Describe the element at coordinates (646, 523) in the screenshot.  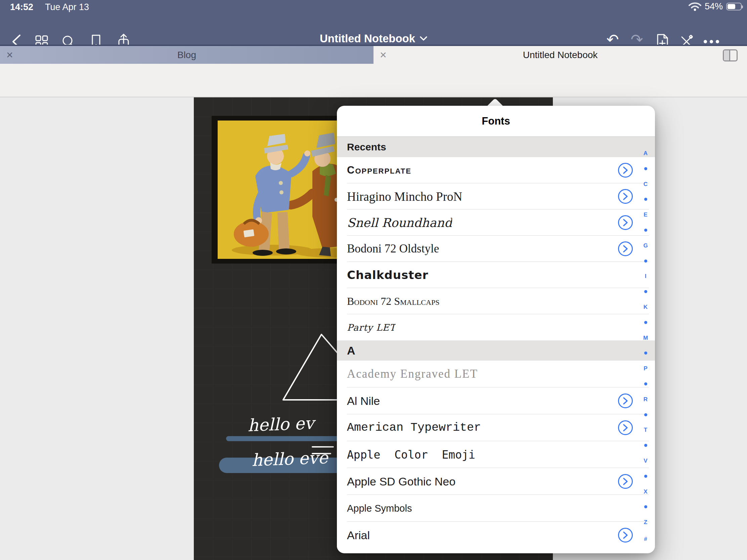
I see `index-entry: Z` at that location.